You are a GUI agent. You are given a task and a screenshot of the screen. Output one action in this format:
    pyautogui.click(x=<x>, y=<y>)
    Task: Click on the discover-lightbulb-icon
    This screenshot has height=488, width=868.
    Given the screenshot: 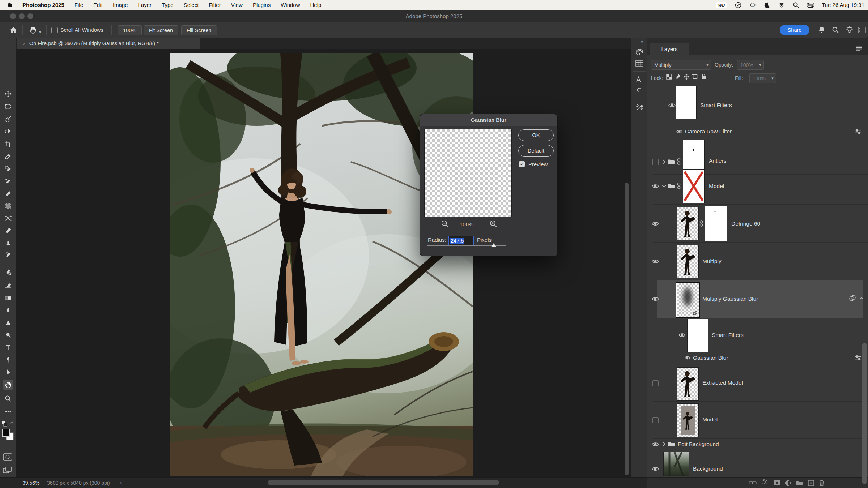 What is the action you would take?
    pyautogui.click(x=850, y=30)
    